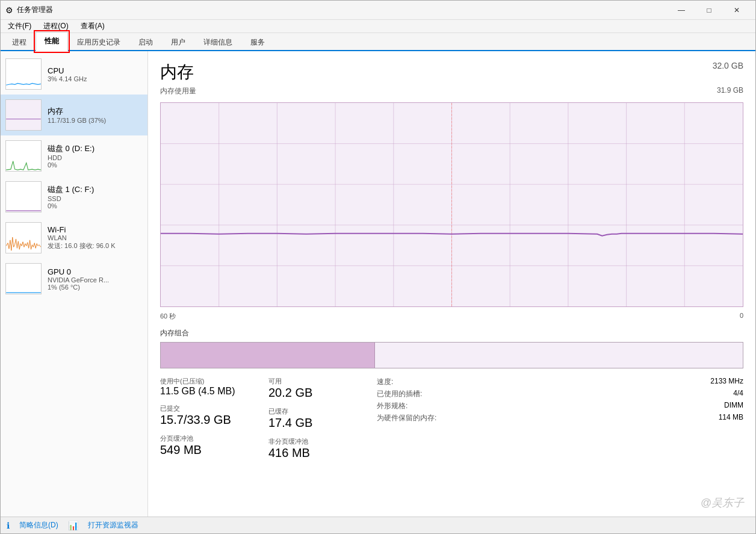 The image size is (756, 534). What do you see at coordinates (95, 238) in the screenshot?
I see `wifi-sub1: WLAN` at bounding box center [95, 238].